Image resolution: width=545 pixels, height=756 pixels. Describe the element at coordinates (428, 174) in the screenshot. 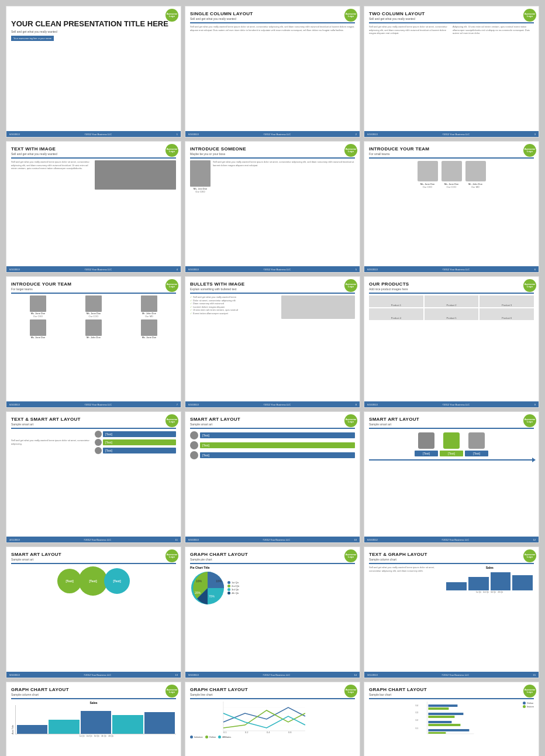

I see `person-card-6-1: Ms. Jane Doe Our CEO` at that location.